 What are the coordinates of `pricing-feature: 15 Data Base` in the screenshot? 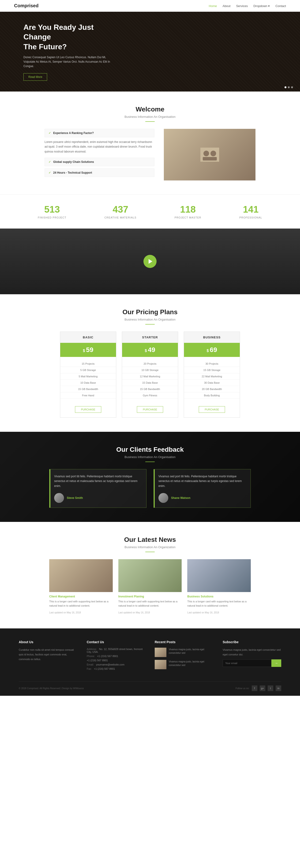 It's located at (150, 383).